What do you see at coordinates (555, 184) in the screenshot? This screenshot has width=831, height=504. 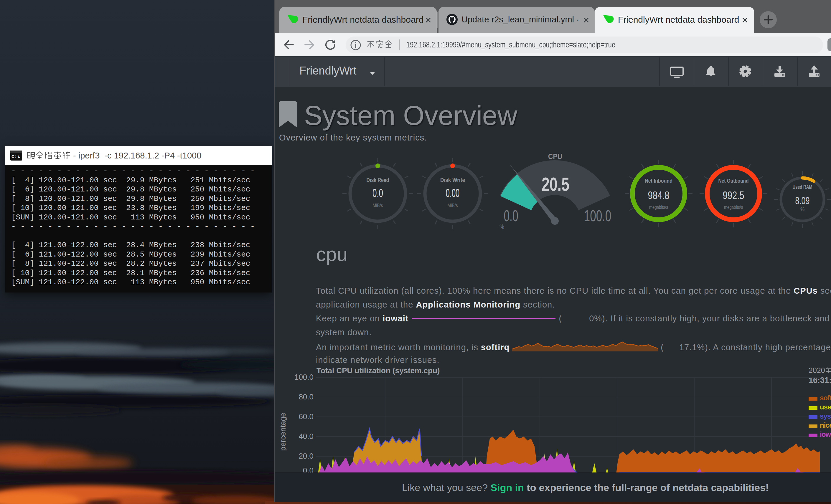 I see `svg-text: 20.5` at bounding box center [555, 184].